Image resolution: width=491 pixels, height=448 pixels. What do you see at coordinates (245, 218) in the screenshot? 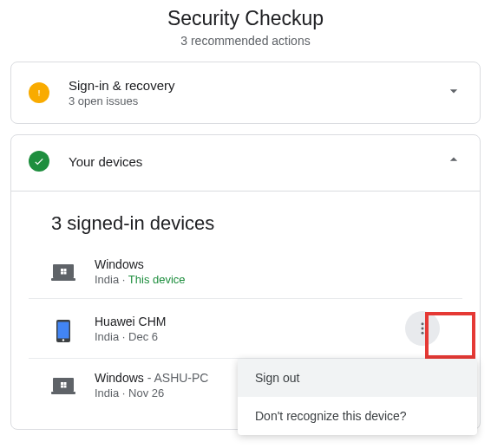
I see `devices-section-title: 3 signed-in devices` at bounding box center [245, 218].